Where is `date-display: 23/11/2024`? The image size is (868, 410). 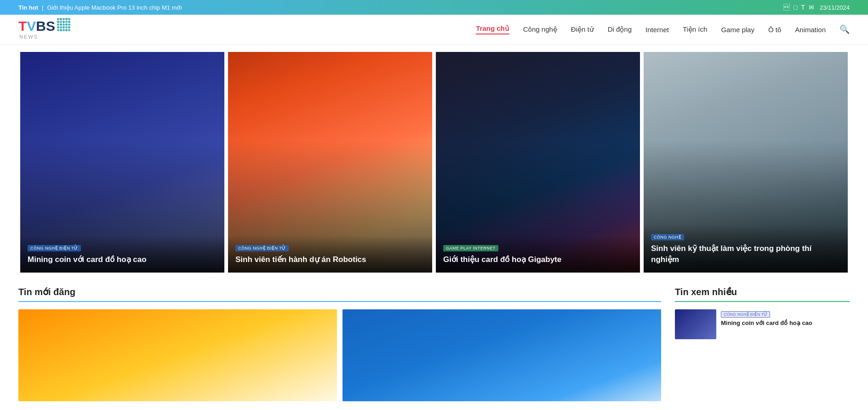
date-display: 23/11/2024 is located at coordinates (835, 7).